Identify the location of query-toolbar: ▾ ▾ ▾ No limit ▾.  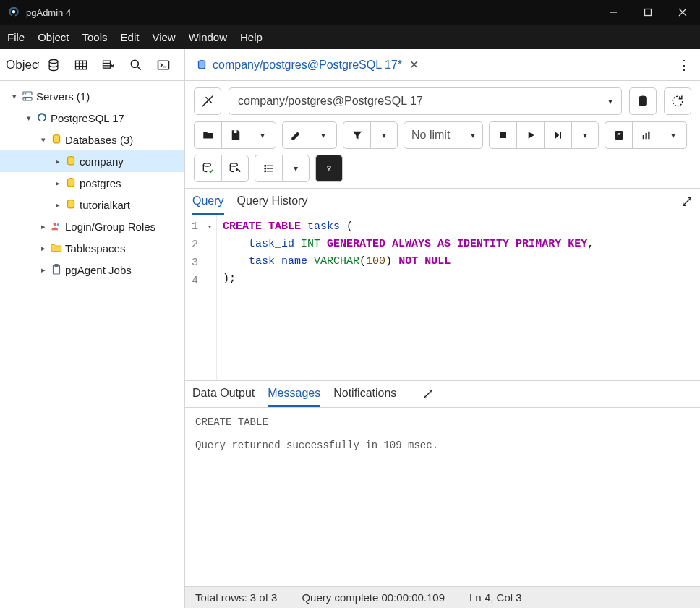
(443, 155).